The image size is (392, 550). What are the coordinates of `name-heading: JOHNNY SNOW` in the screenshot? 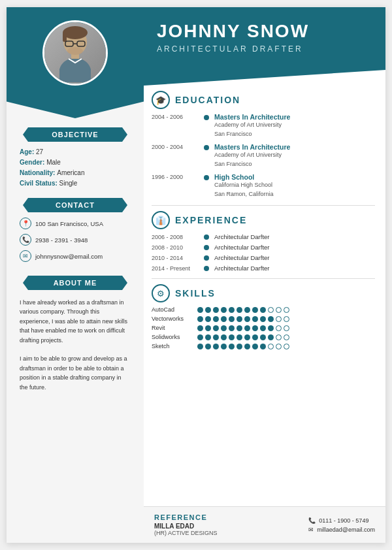 It's located at (265, 31).